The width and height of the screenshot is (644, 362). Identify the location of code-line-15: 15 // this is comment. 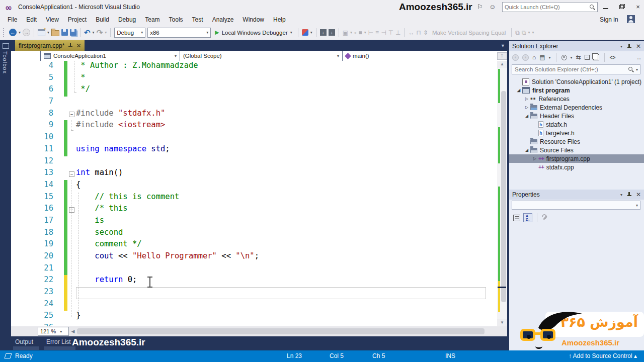
(254, 198).